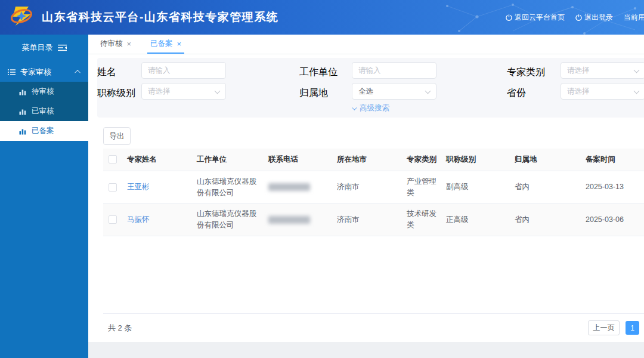  I want to click on advanced-search-label: 高级搜索, so click(374, 108).